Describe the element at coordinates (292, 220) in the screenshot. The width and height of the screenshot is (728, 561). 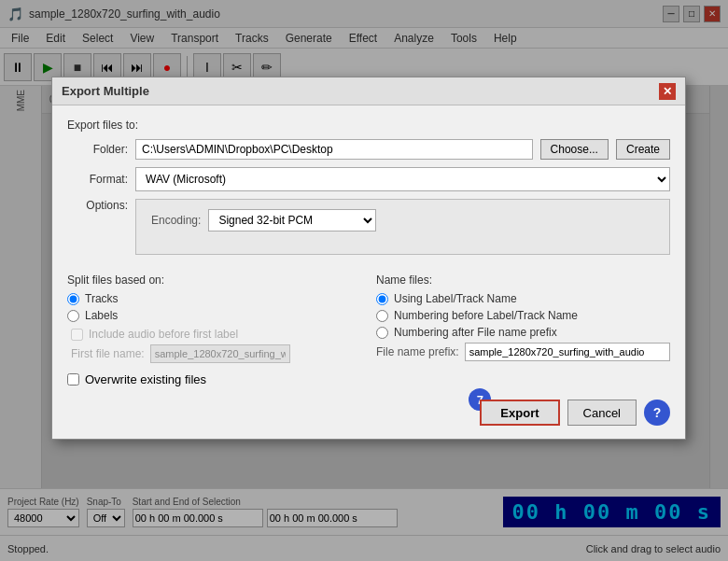
I see `encoding-select: Signed 32-bit PCM` at that location.